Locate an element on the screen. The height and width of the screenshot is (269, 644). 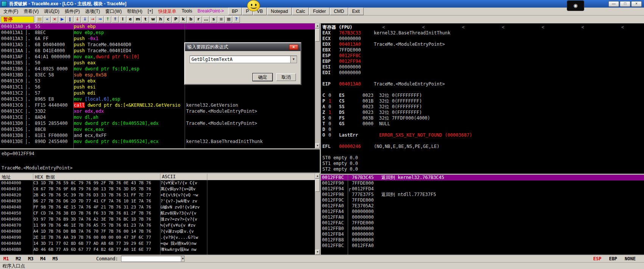
until-return-button: ↑ is located at coordinates (107, 20).